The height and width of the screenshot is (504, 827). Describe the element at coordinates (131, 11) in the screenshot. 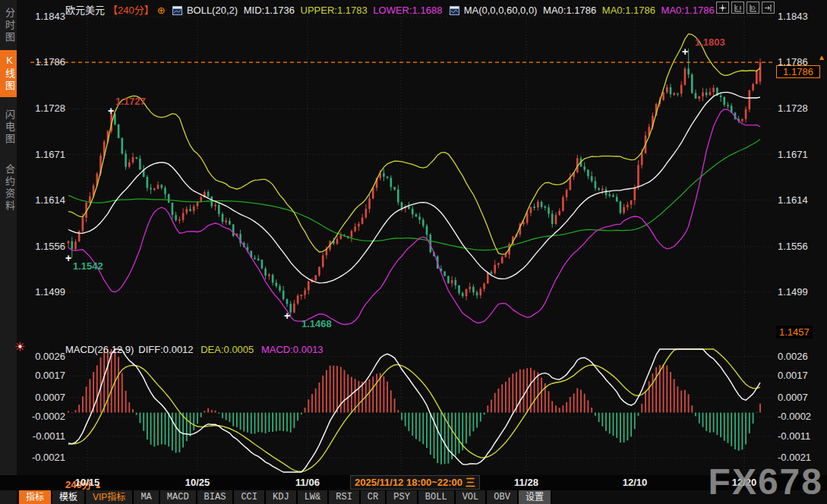

I see `period-tag: 【240分】` at that location.